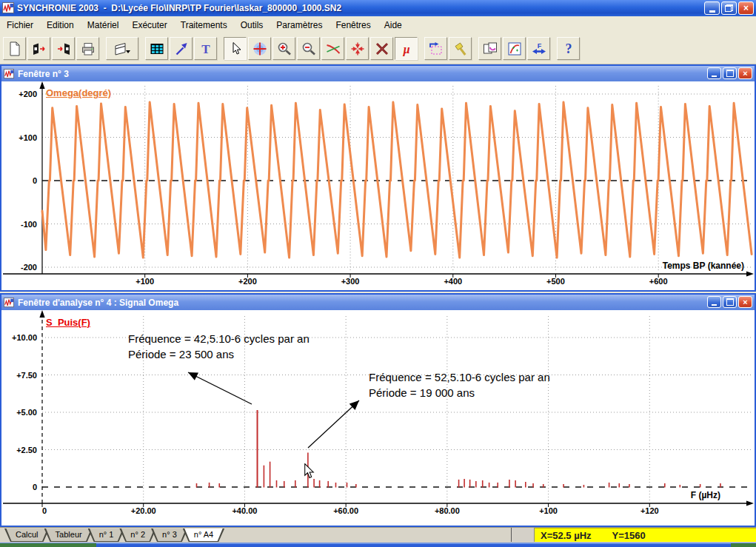 The width and height of the screenshot is (756, 547). What do you see at coordinates (539, 49) in the screenshot?
I see `fourier-tool-button: F` at bounding box center [539, 49].